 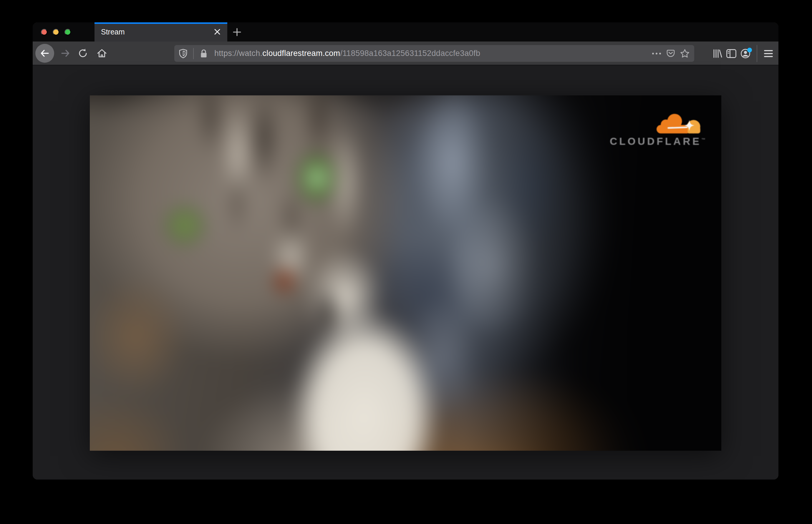 What do you see at coordinates (301, 53) in the screenshot?
I see `url-domain: cloudflarestream.com` at bounding box center [301, 53].